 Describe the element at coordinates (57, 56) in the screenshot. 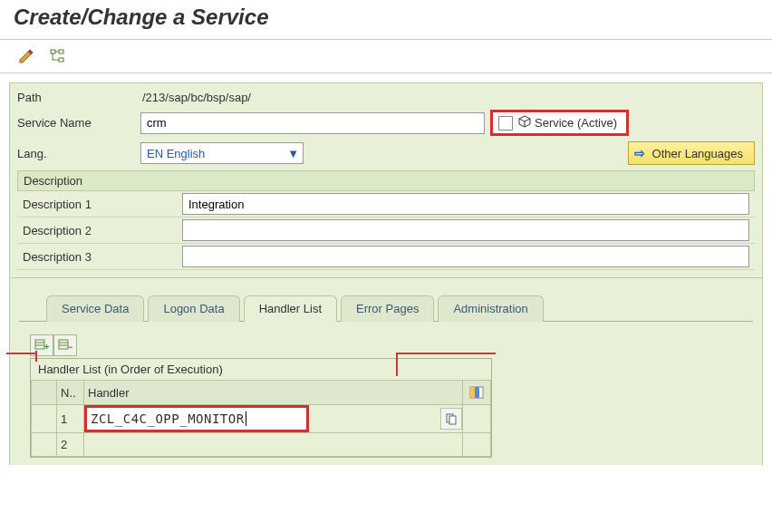

I see `tree-icon` at that location.